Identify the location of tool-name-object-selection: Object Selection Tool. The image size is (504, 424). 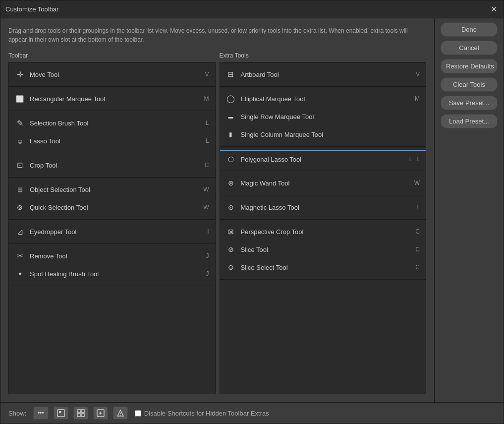
(114, 189).